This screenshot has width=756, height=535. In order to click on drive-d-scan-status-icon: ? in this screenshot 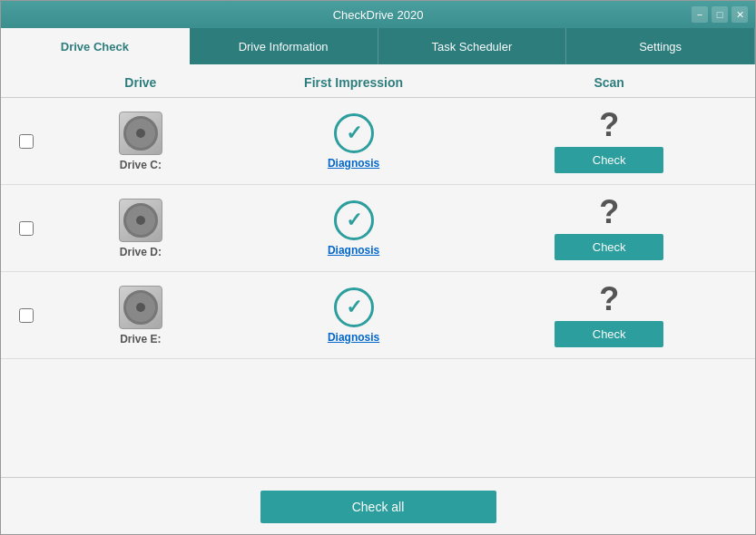, I will do `click(609, 212)`.